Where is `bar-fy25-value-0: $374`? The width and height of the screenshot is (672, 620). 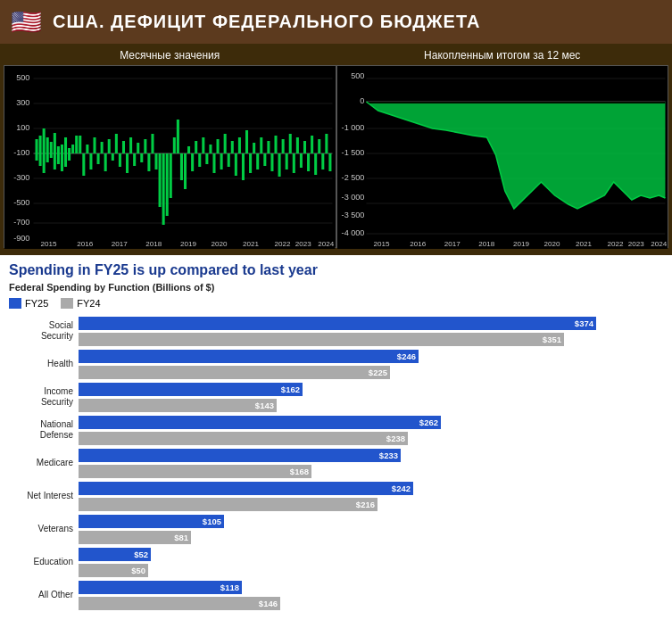 bar-fy25-value-0: $374 is located at coordinates (585, 323).